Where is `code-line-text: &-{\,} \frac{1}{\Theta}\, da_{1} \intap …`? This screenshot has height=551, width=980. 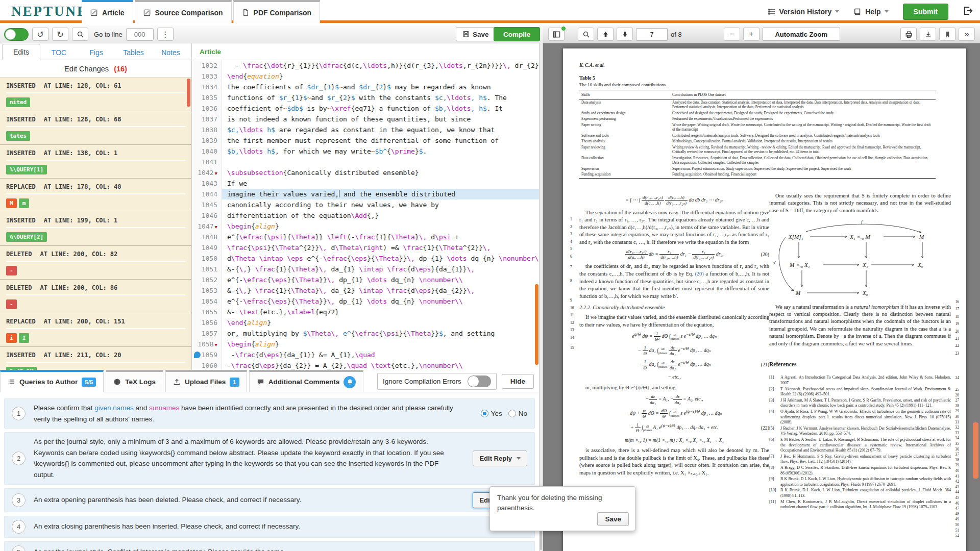
code-line-text: &-{\,} \frac{1}{\Theta}\, da_{1} \intap … is located at coordinates (381, 269).